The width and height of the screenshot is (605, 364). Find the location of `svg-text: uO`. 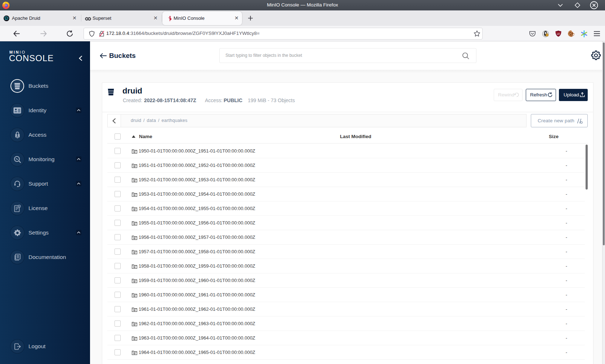

svg-text: uO is located at coordinates (558, 34).